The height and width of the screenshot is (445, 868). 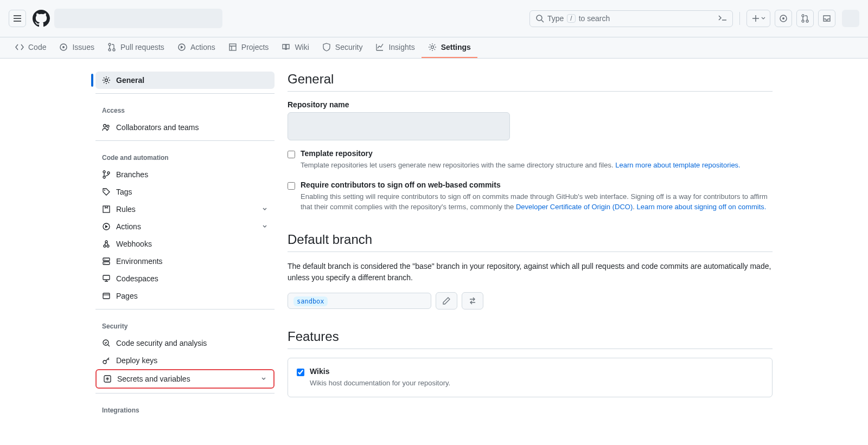 I want to click on wikis-desc: Wikis host documentation for your reposi…, so click(x=537, y=383).